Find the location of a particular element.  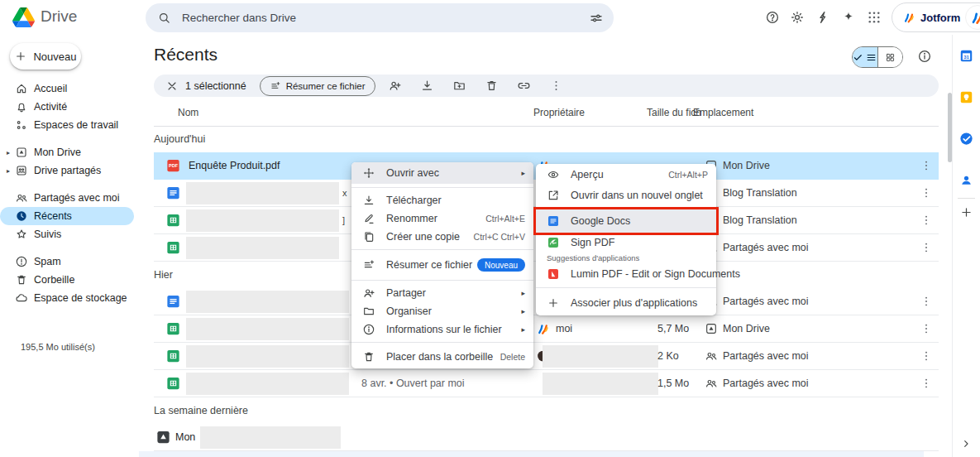

jotform-extension-icon is located at coordinates (823, 17).